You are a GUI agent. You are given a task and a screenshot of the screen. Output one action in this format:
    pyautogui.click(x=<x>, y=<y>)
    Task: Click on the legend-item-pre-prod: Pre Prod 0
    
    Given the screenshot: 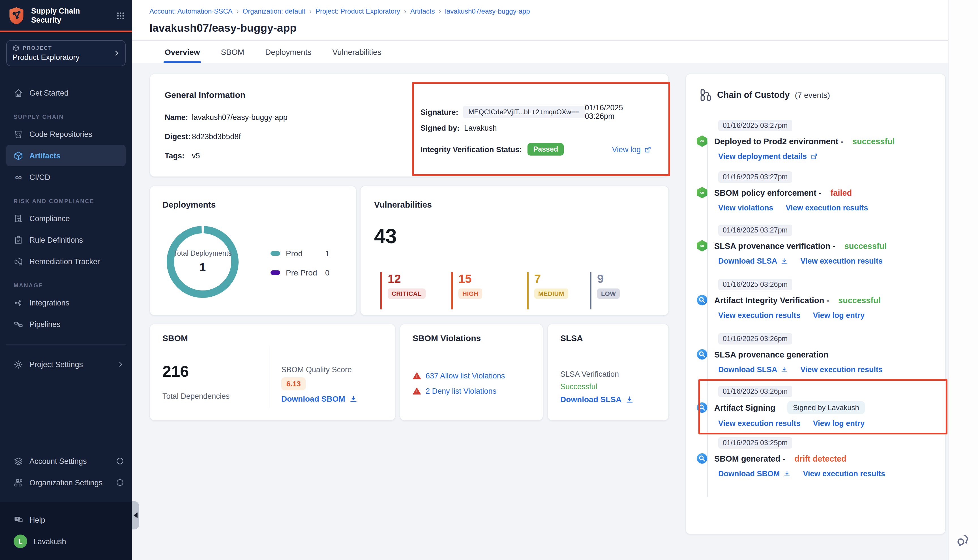 What is the action you would take?
    pyautogui.click(x=300, y=273)
    